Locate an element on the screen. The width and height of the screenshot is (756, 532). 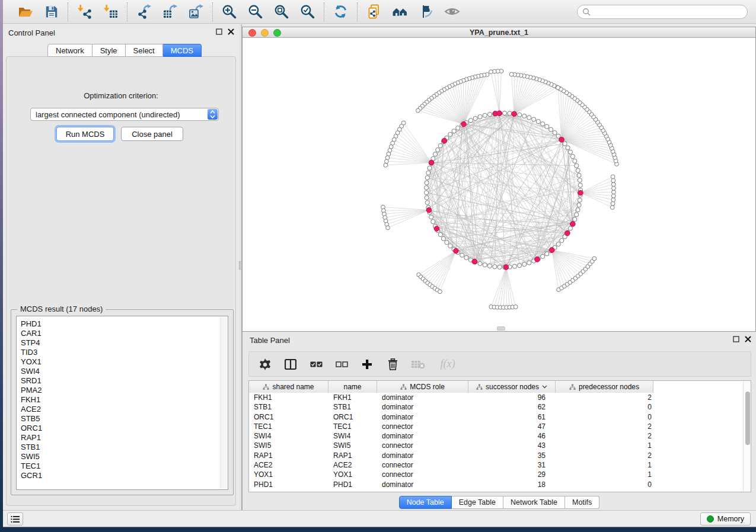
minimize-window-icon is located at coordinates (264, 33).